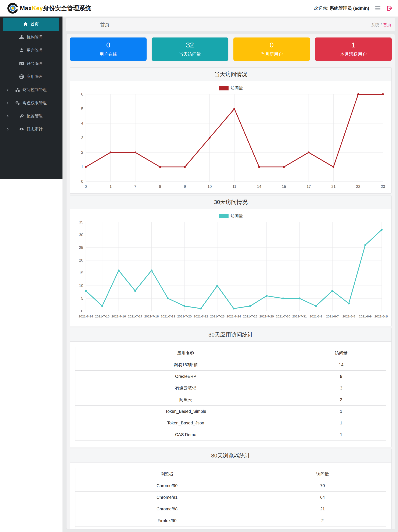 This screenshot has height=532, width=398. What do you see at coordinates (82, 94) in the screenshot?
I see `y-tick-label: 6` at bounding box center [82, 94].